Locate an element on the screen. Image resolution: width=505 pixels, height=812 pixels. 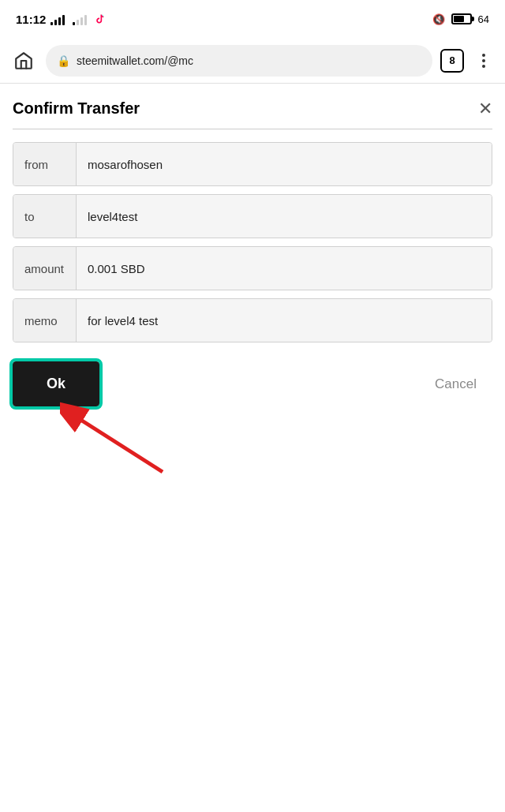
home-button is located at coordinates (24, 61).